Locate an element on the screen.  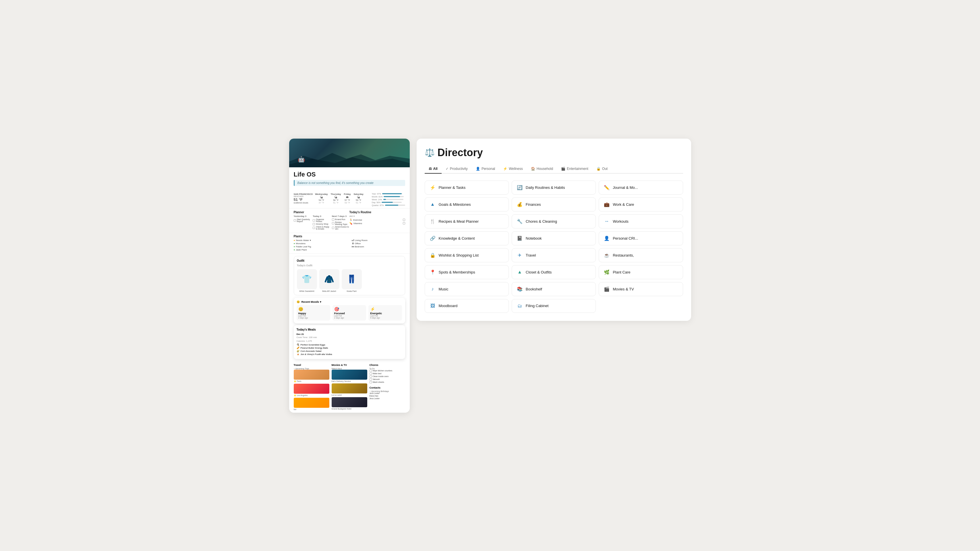
plant-needs-water: ●Needs Water ▾ is located at coordinates (320, 240).